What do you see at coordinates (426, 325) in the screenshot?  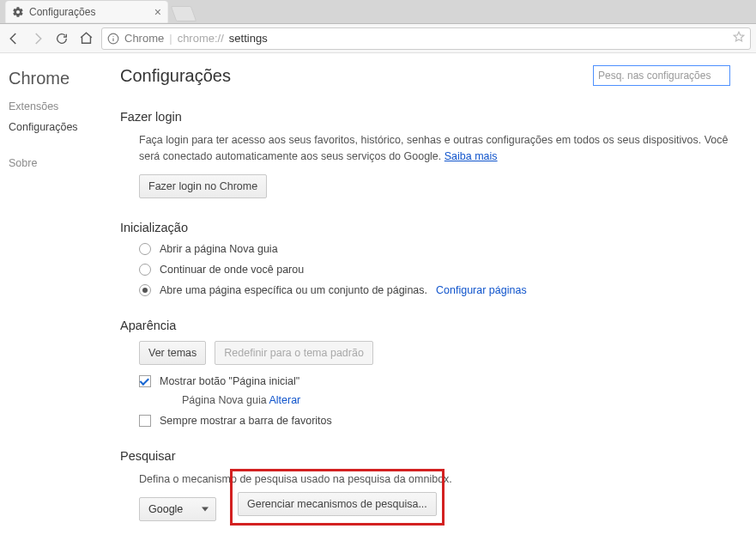 I see `section-title-appearance: Aparência` at bounding box center [426, 325].